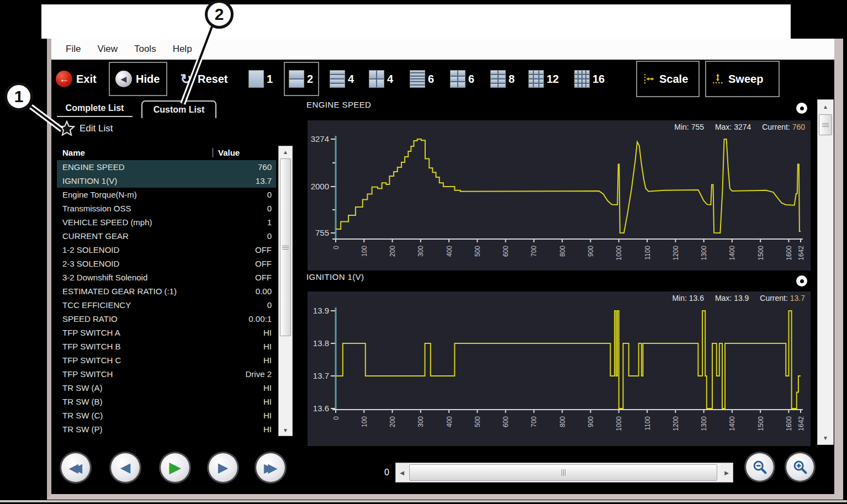 This screenshot has width=847, height=504. Describe the element at coordinates (167, 222) in the screenshot. I see `table-row: VEHICLE SPEED (mph)1` at that location.